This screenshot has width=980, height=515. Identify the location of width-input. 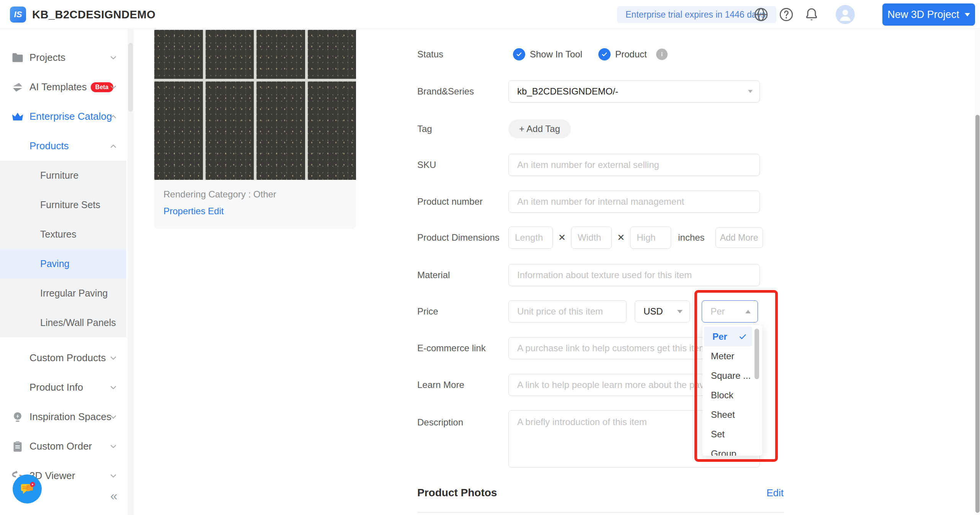
(591, 238).